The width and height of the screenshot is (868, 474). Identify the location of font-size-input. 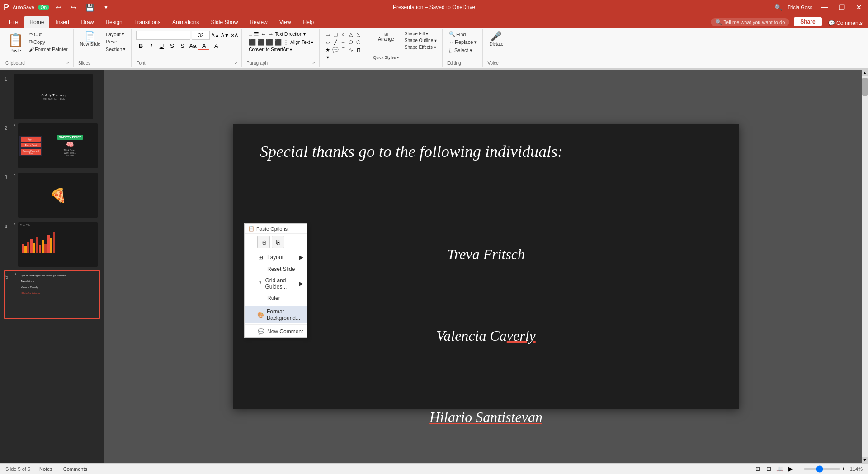
(201, 35).